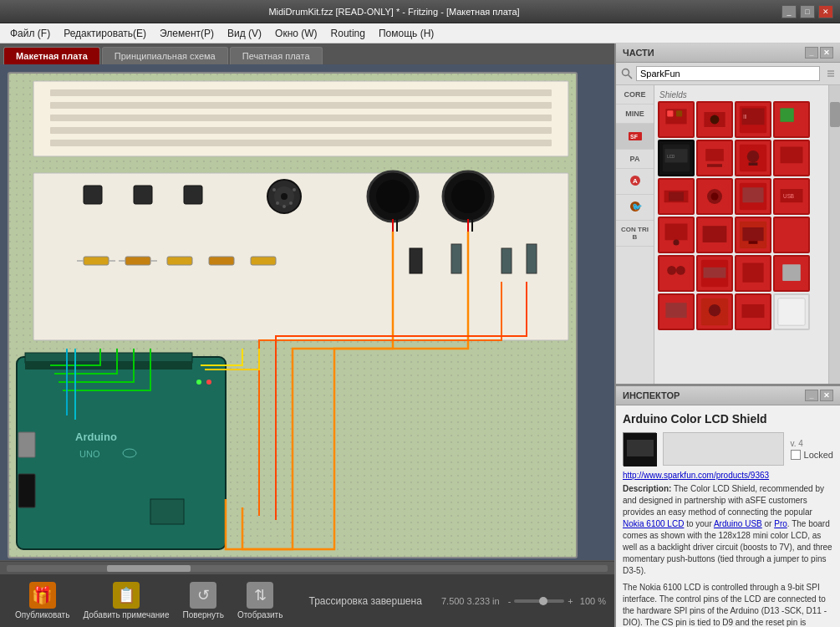  What do you see at coordinates (406, 33) in the screenshot?
I see `menu-item-help: Помощь (H)` at bounding box center [406, 33].